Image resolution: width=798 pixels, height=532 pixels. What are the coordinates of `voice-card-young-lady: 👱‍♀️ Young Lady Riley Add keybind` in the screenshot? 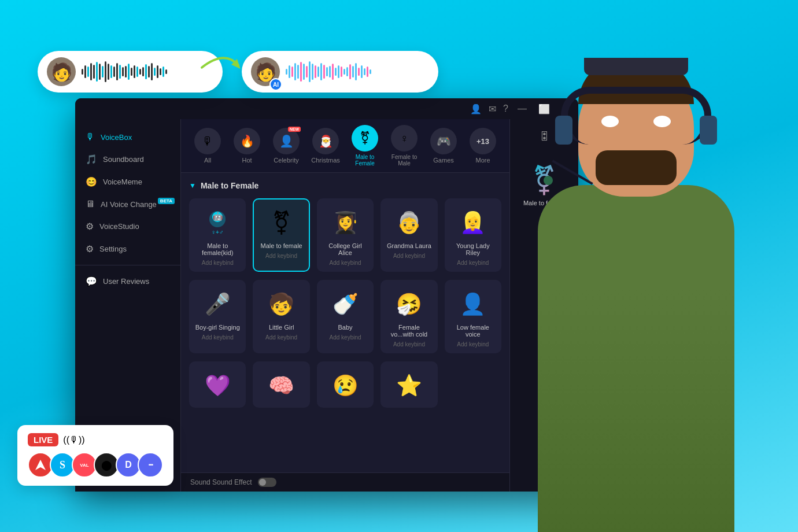 It's located at (473, 235).